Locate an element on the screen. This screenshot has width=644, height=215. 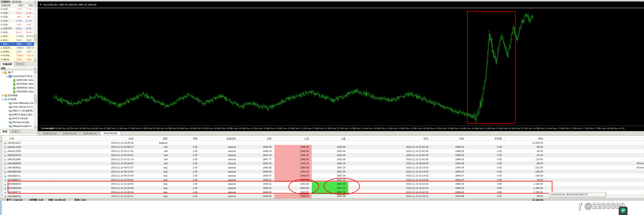
close-time-cell: 2023.11.14 13:26:01 is located at coordinates (390, 196).